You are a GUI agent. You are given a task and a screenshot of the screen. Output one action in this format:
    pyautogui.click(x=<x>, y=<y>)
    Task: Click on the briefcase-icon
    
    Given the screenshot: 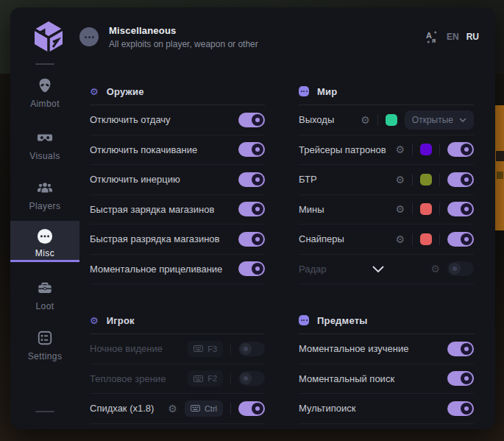 What is the action you would take?
    pyautogui.click(x=45, y=288)
    